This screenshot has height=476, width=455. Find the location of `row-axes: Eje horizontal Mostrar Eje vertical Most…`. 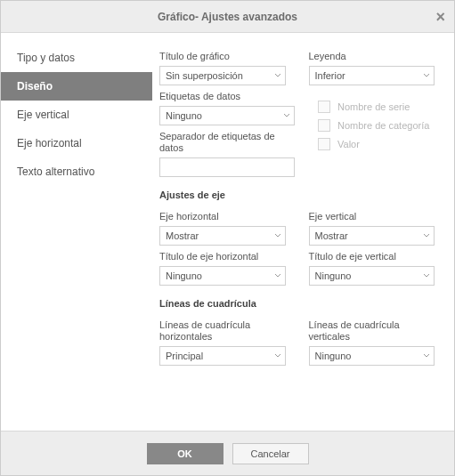

row-axes: Eje horizontal Mostrar Eje vertical Most… is located at coordinates (297, 226).